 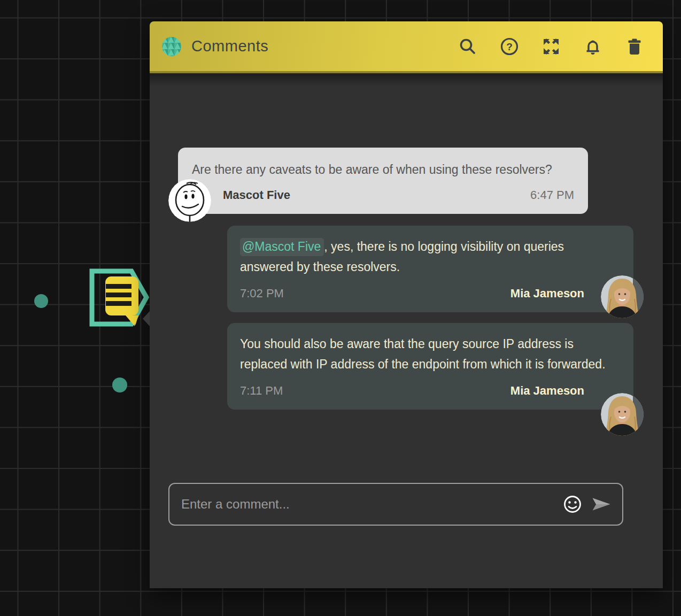 I want to click on message-footer: Mascot Five 6:47 PM, so click(x=383, y=195).